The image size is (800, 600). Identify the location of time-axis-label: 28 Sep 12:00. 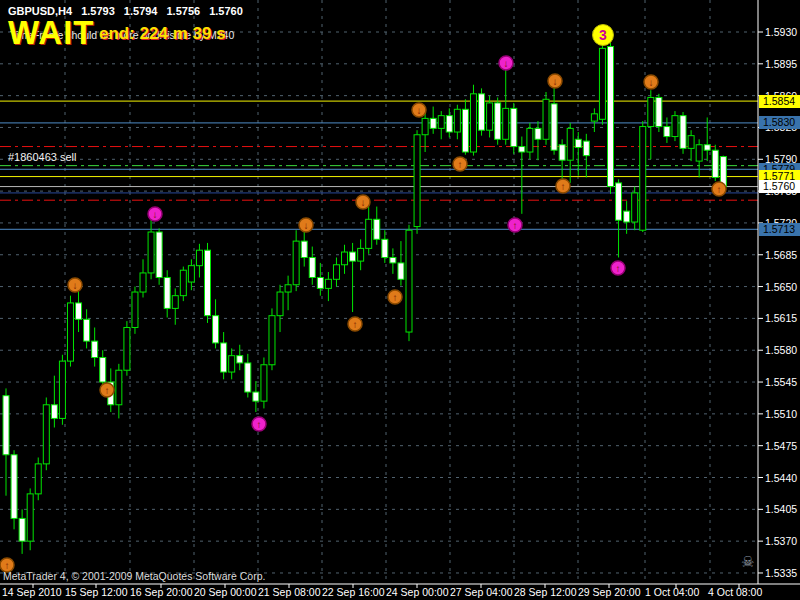
(545, 592).